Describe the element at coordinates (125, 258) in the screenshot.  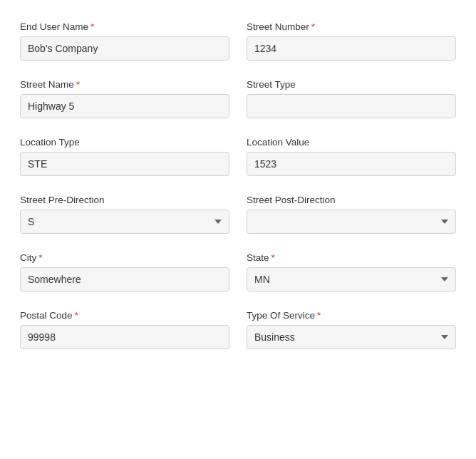
I see `city-label: City*` at that location.